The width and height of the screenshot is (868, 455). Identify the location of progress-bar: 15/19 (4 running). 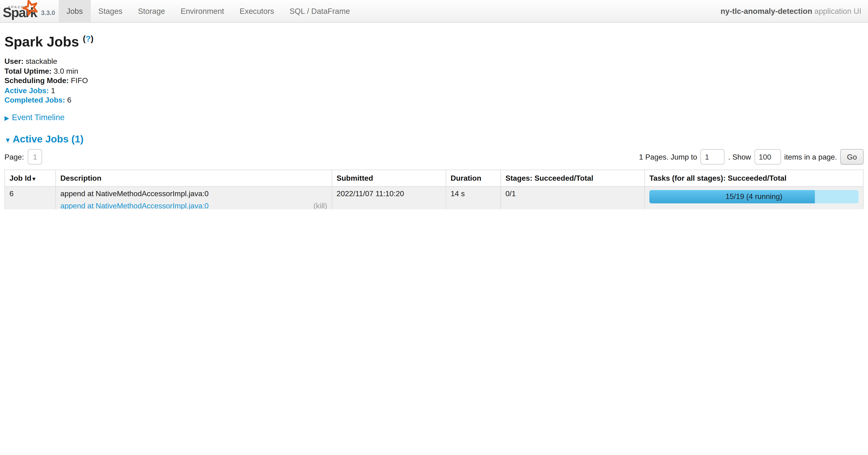
(754, 197).